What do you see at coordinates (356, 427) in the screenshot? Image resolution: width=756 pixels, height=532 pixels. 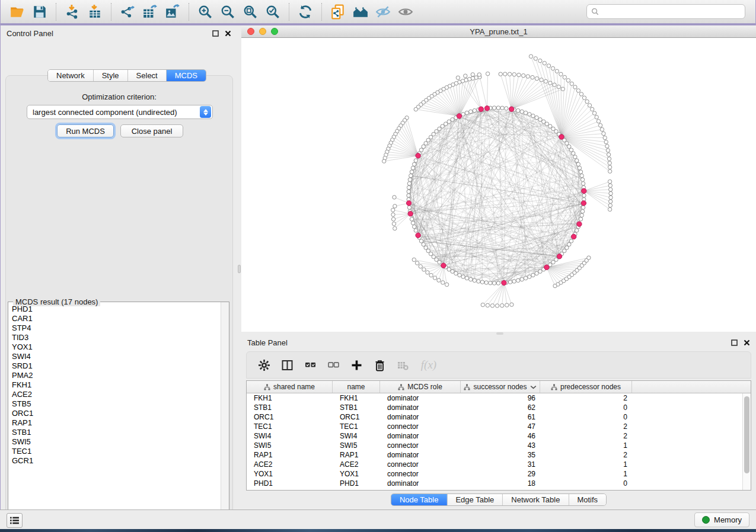 I see `cell-name: TEC1` at bounding box center [356, 427].